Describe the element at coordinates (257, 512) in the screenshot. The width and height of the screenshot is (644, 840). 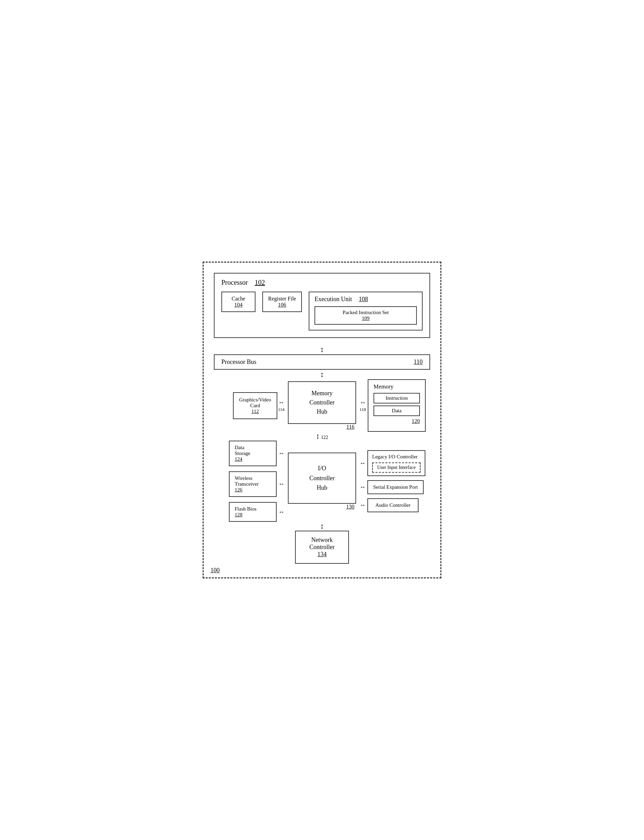
I see `flash-bios-row: Flash Bios 128 ↔` at that location.